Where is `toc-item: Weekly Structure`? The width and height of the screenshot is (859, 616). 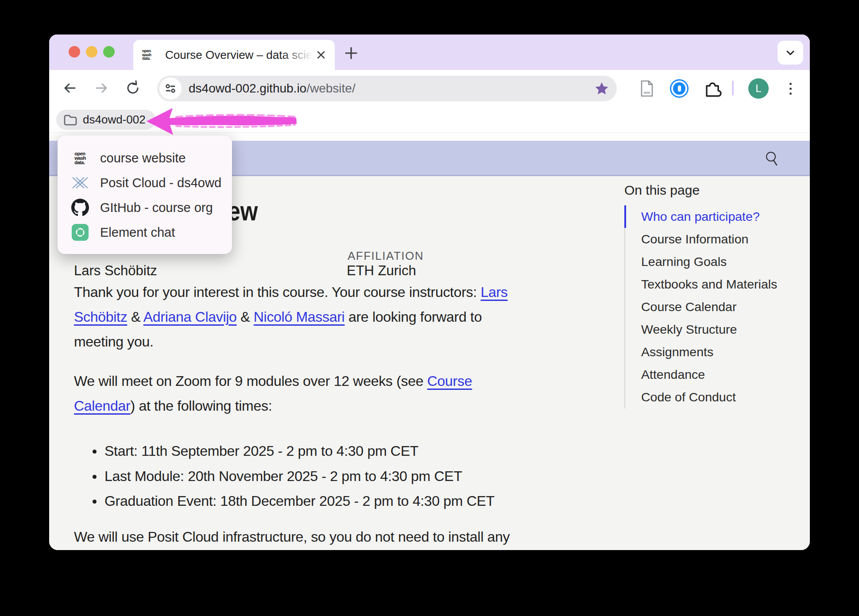 toc-item: Weekly Structure is located at coordinates (713, 329).